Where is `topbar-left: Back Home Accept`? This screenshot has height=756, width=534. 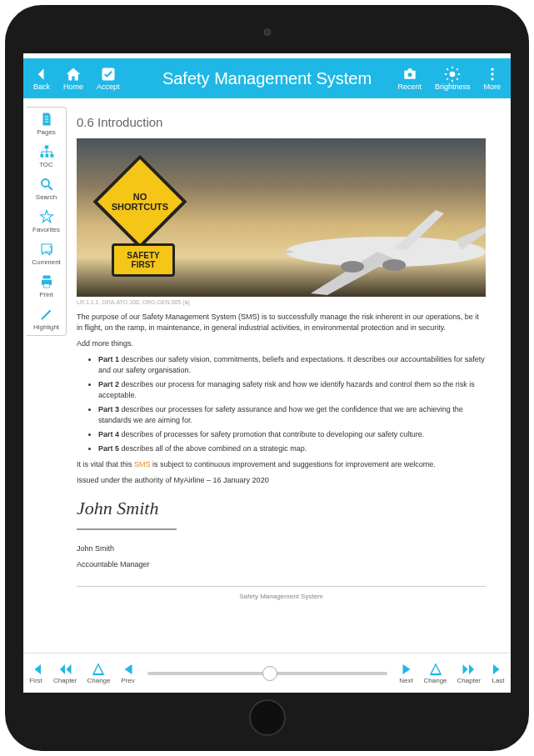 topbar-left: Back Home Accept is located at coordinates (77, 78).